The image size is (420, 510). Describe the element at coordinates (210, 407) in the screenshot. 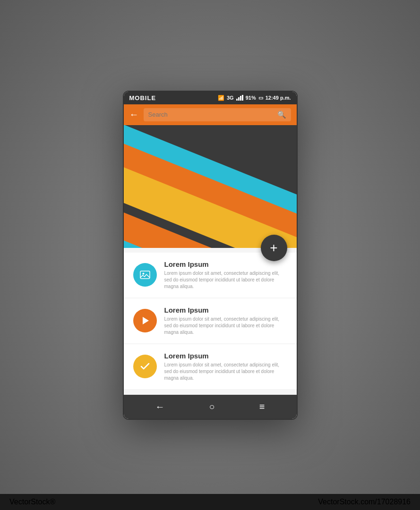

I see `bottom-nav: ← ○ ≡` at that location.